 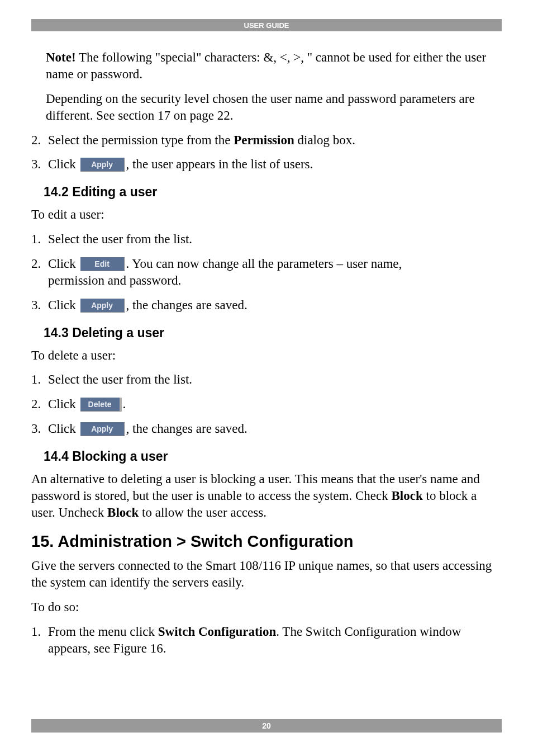 I want to click on step-text-post: dialog box., so click(x=325, y=140).